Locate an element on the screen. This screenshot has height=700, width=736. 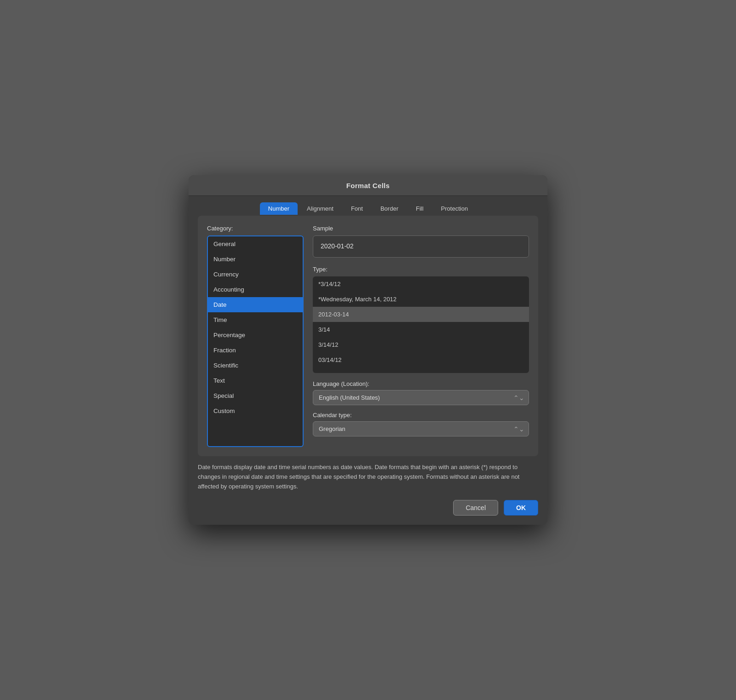
main-layout: Category: GeneralNumberCurrencyAccountin… is located at coordinates (368, 336).